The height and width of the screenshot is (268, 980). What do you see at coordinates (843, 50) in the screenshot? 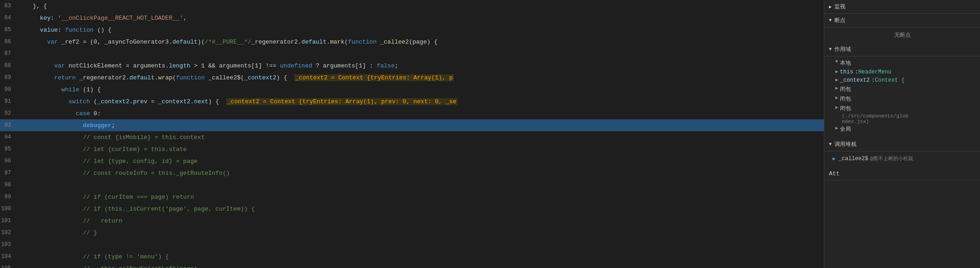
I see `scope-label: 作用域` at bounding box center [843, 50].